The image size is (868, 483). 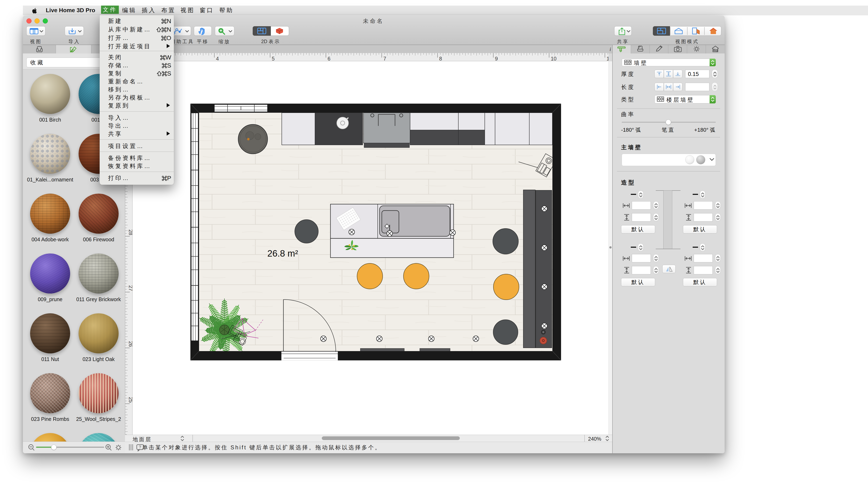 I want to click on svg-text: 28, so click(x=130, y=233).